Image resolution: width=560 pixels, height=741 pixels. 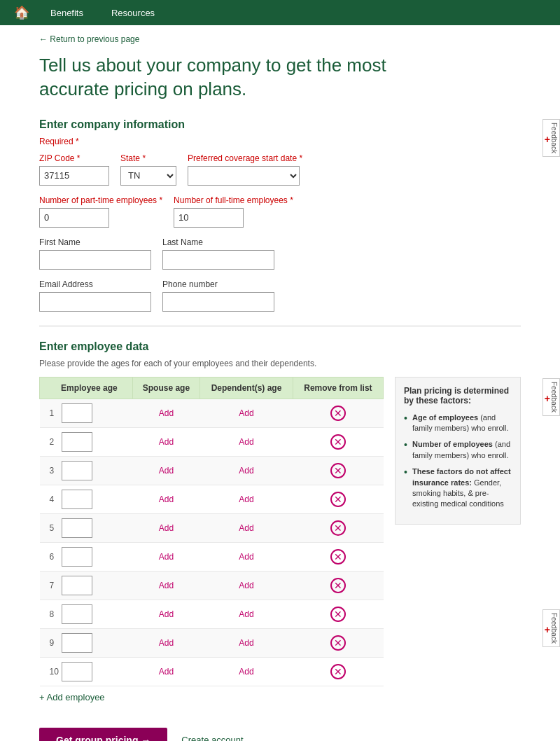 I want to click on nav-benefits: Benefits, so click(x=67, y=13).